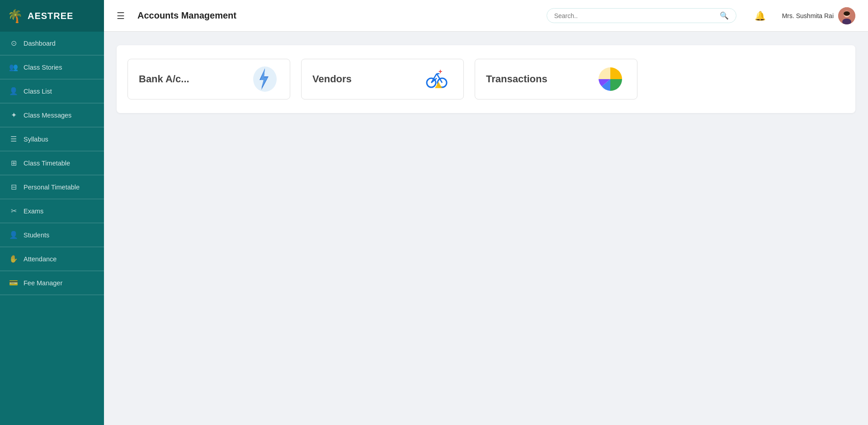  What do you see at coordinates (14, 115) in the screenshot?
I see `class-messages-icon: ✦` at bounding box center [14, 115].